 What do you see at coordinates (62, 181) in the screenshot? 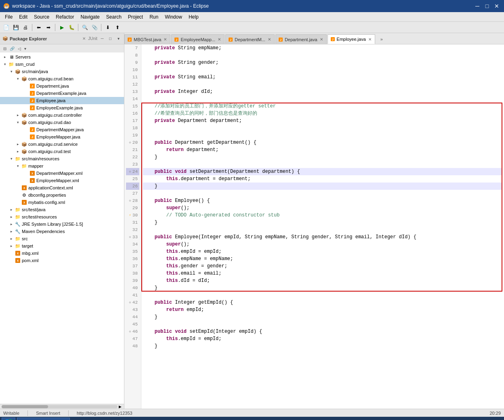
I see `tree-item-emp-mapper-xml: X EmployeeMapper.xml` at bounding box center [62, 181].